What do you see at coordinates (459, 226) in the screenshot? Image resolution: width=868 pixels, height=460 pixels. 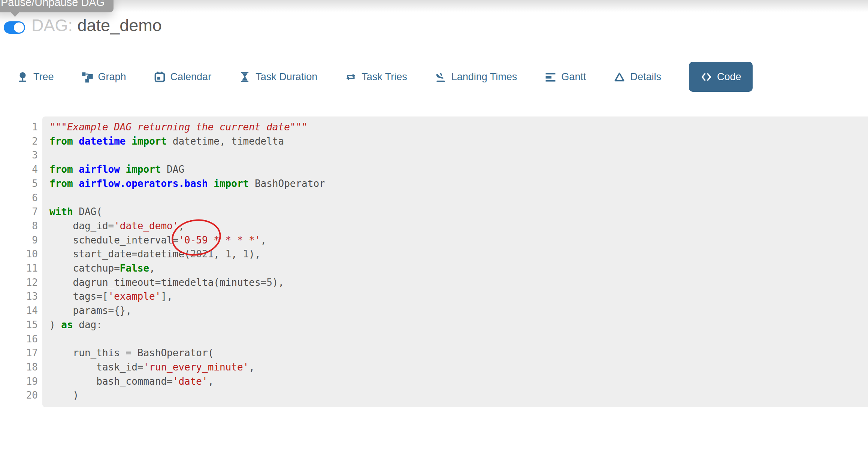 I see `code-line: dag_id='date_demo',` at bounding box center [459, 226].